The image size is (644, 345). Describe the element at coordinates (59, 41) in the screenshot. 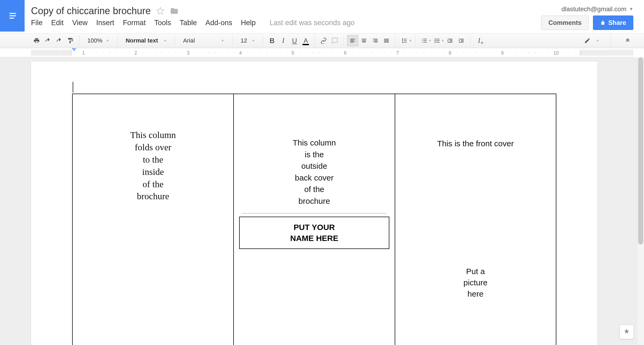

I see `redo-button` at that location.